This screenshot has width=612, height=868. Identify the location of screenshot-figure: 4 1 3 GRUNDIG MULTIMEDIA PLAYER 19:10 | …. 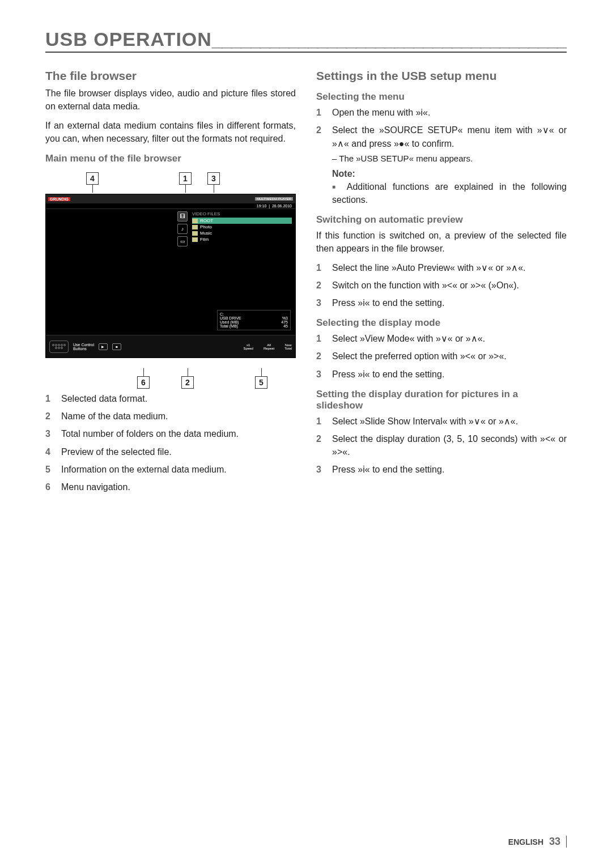
(171, 277).